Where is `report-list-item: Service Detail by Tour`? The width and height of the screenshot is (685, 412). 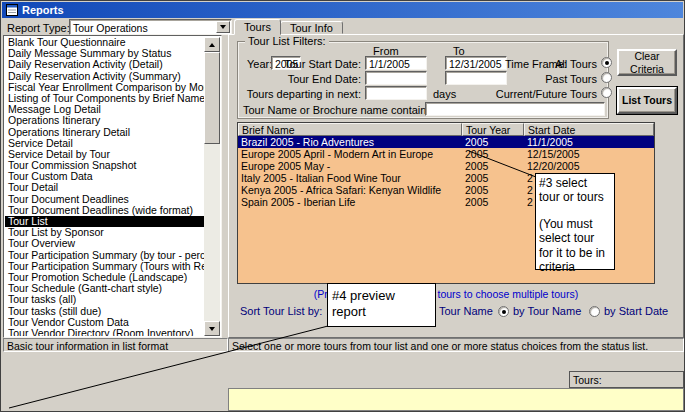 report-list-item: Service Detail by Tour is located at coordinates (104, 154).